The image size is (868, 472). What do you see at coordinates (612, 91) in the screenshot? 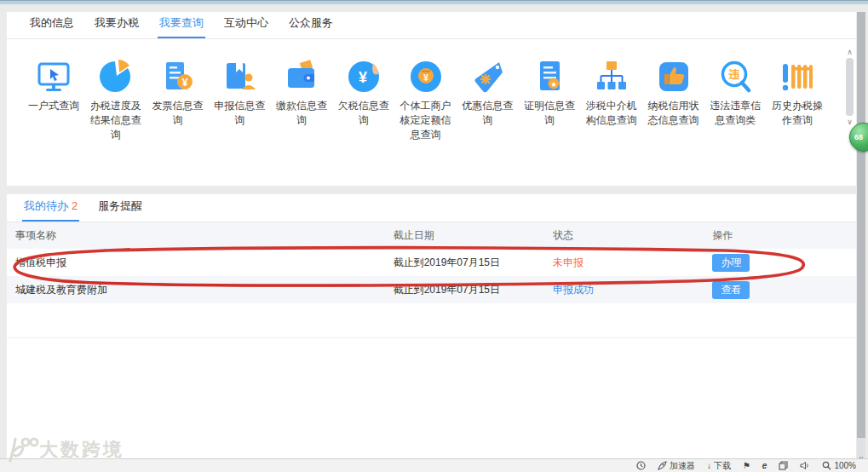
I see `query-item-intermediary: 涉税中介机构信息查询` at bounding box center [612, 91].